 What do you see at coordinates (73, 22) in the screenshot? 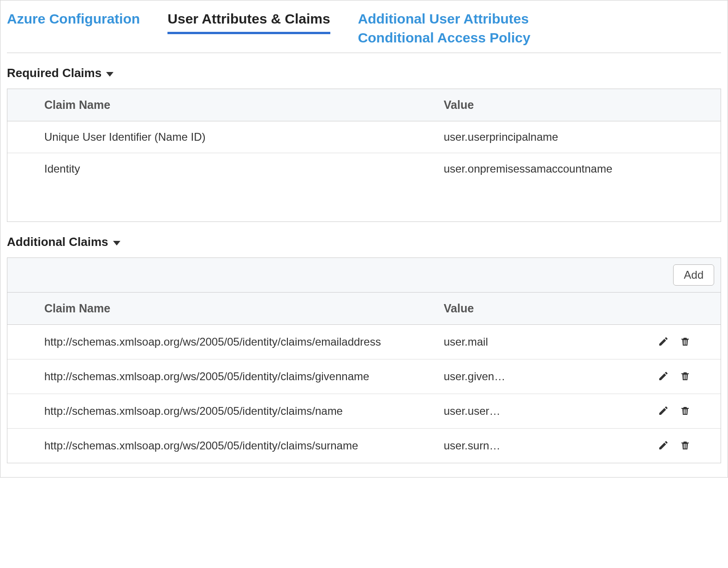
I see `tab-azure-configuration: Azure Configuration` at bounding box center [73, 22].